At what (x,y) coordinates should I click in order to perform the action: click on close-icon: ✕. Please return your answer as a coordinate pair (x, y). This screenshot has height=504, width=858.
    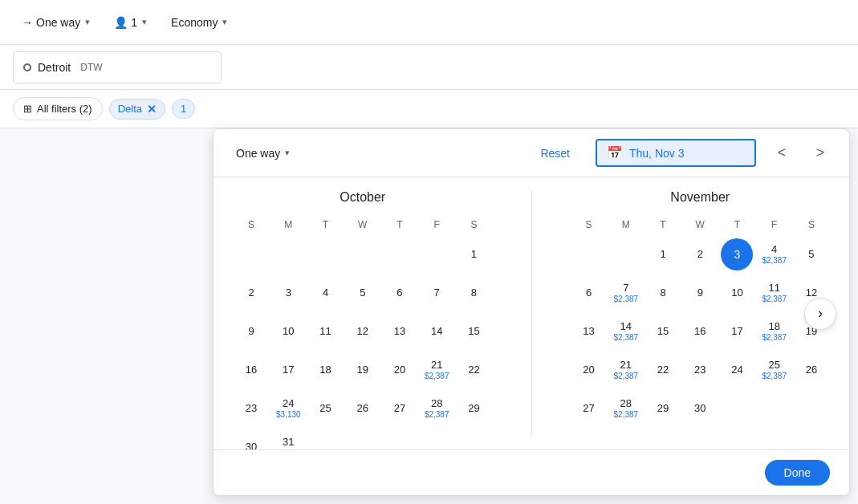
    Looking at the image, I should click on (152, 109).